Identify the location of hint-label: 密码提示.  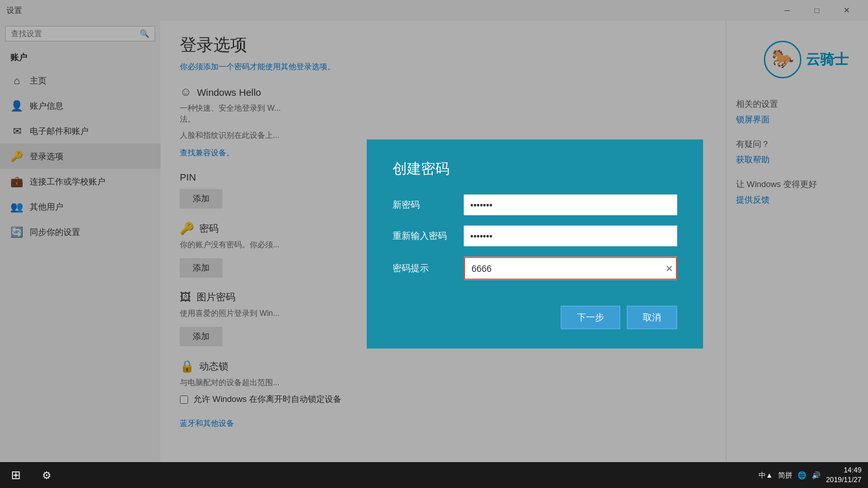
(428, 269).